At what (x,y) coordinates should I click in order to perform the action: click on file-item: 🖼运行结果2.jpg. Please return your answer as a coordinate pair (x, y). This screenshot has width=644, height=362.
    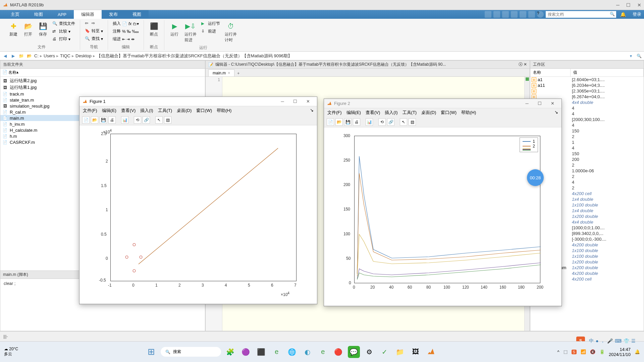
    Looking at the image, I should click on (103, 81).